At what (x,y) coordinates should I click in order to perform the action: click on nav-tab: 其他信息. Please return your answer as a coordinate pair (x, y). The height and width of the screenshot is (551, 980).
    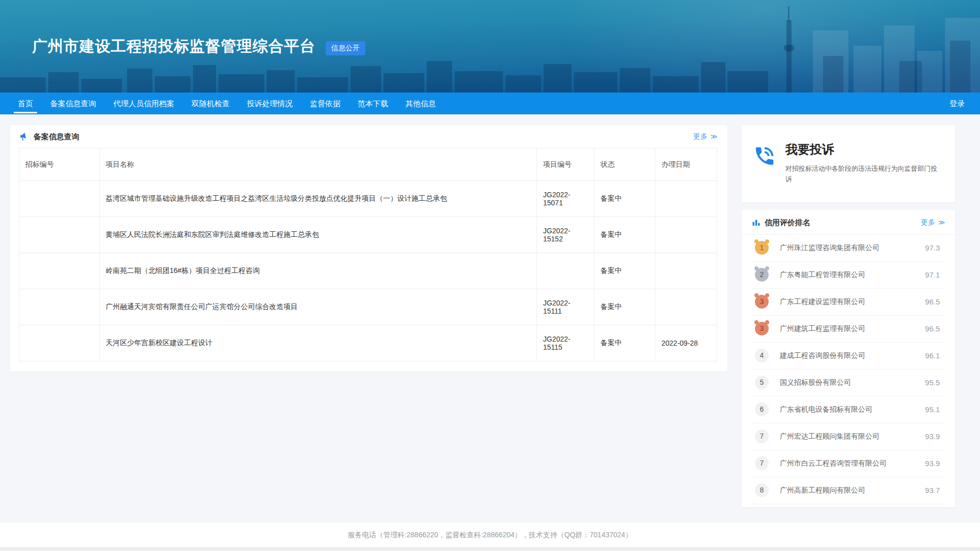
    Looking at the image, I should click on (421, 104).